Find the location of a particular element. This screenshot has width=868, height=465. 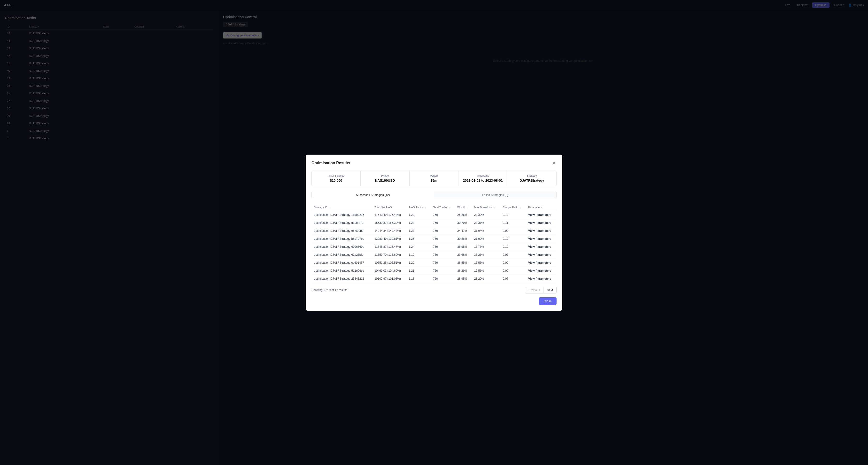

col-total-net-profit: Total Net Profit ↕ is located at coordinates (389, 207).